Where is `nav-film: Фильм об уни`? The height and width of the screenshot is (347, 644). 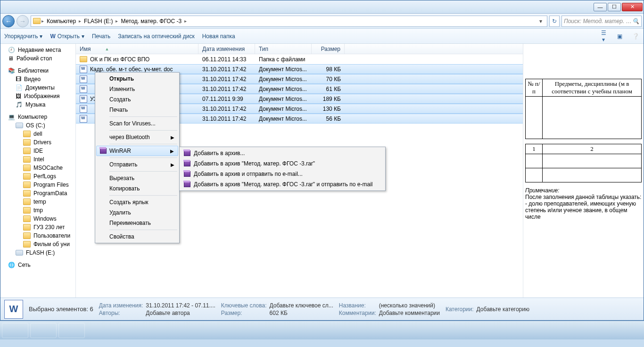 nav-film: Фильм об уни is located at coordinates (38, 244).